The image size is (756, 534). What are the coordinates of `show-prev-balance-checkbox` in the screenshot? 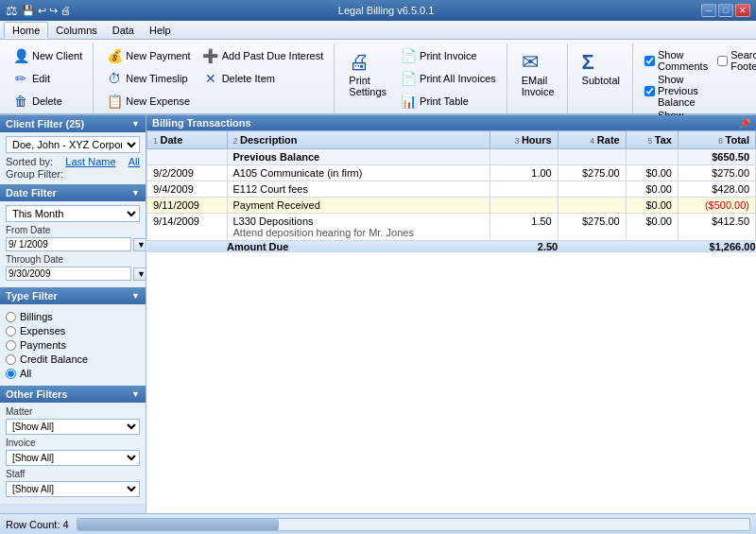 It's located at (650, 91).